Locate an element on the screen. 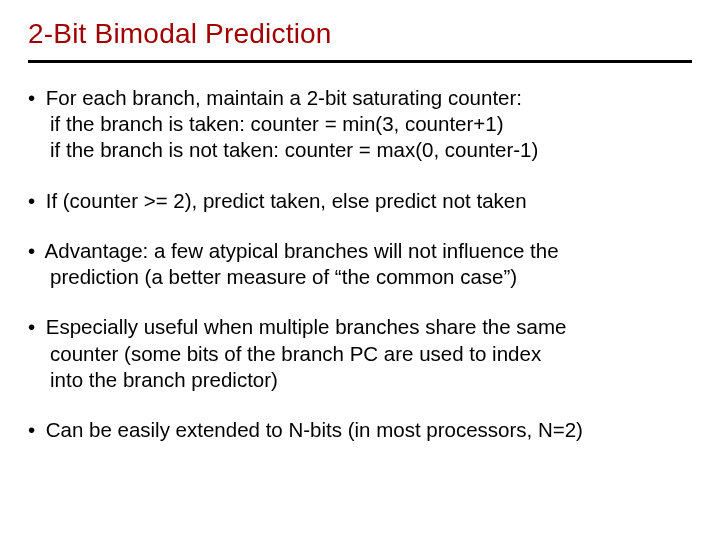  bullet-cont: if the branch is taken: counter = min(3,… is located at coordinates (360, 124).